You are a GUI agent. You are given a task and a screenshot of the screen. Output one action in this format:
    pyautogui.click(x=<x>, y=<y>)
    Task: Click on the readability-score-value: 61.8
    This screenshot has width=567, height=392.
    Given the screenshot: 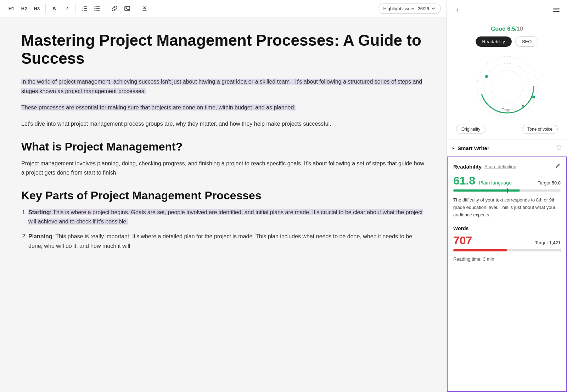 What is the action you would take?
    pyautogui.click(x=464, y=181)
    